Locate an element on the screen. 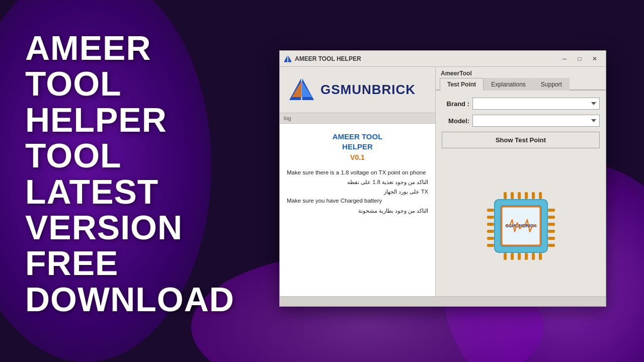  content-area: AMEER TOOL HELPER V0.1 Make sure there i… is located at coordinates (357, 210).